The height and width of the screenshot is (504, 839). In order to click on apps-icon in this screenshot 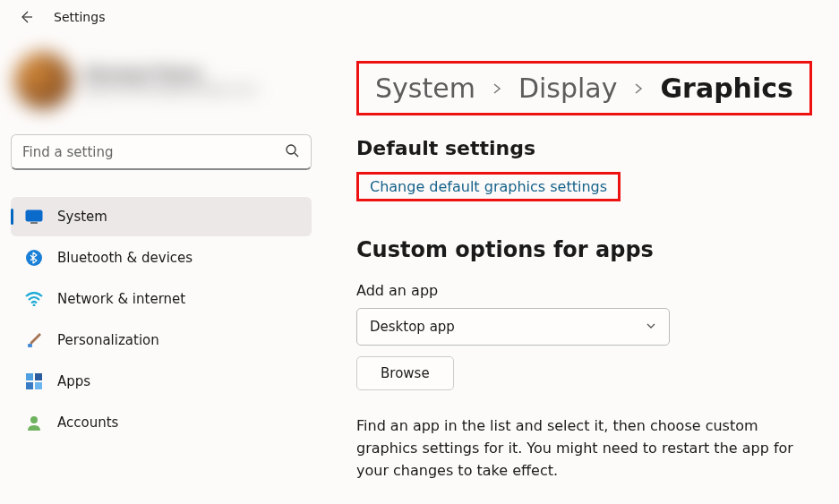, I will do `click(34, 381)`.